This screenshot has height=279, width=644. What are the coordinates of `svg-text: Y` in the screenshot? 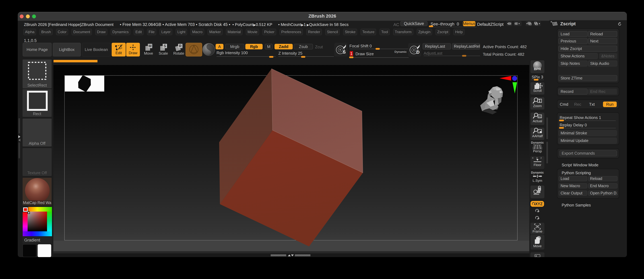 It's located at (538, 212).